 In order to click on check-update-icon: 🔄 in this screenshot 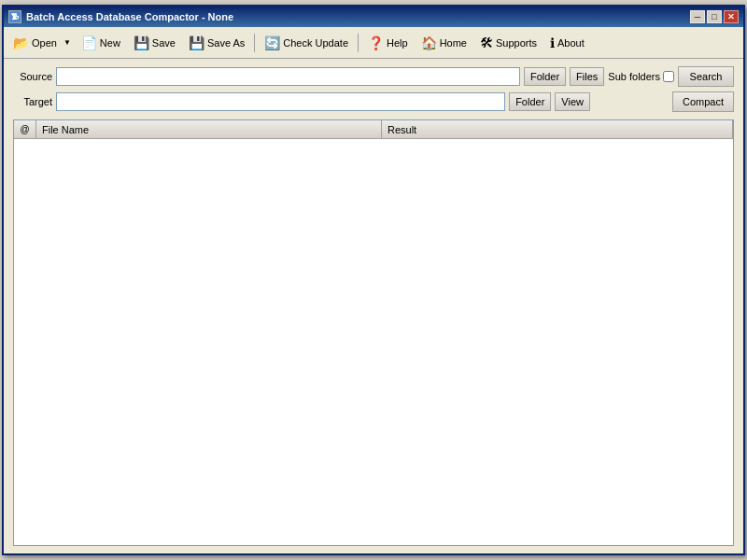, I will do `click(273, 43)`.